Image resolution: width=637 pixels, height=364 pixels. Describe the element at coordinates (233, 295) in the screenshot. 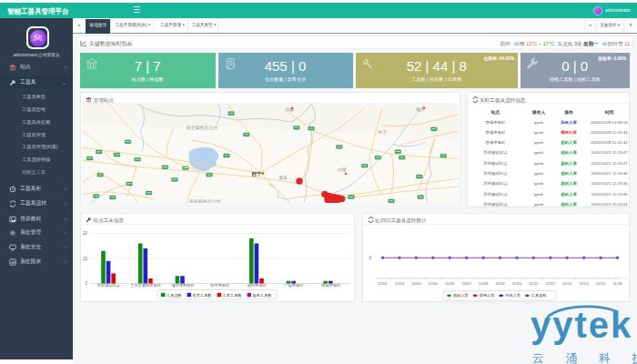

I see `svg-text: 出库工具数` at that location.